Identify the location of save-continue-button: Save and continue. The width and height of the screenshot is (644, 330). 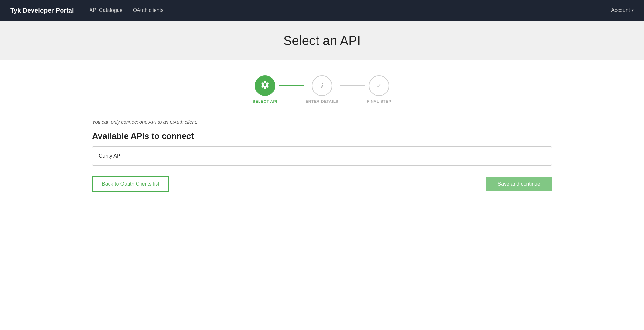
(519, 184).